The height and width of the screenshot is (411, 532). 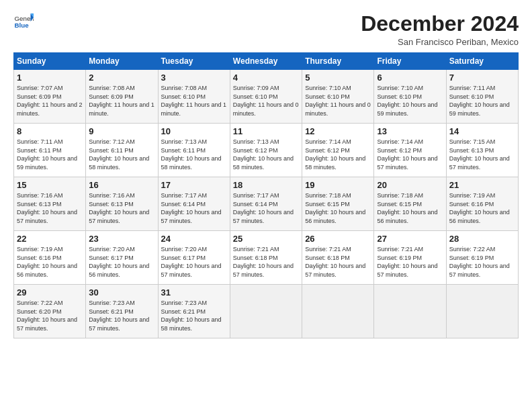 I want to click on logo: General Blue, so click(x=24, y=21).